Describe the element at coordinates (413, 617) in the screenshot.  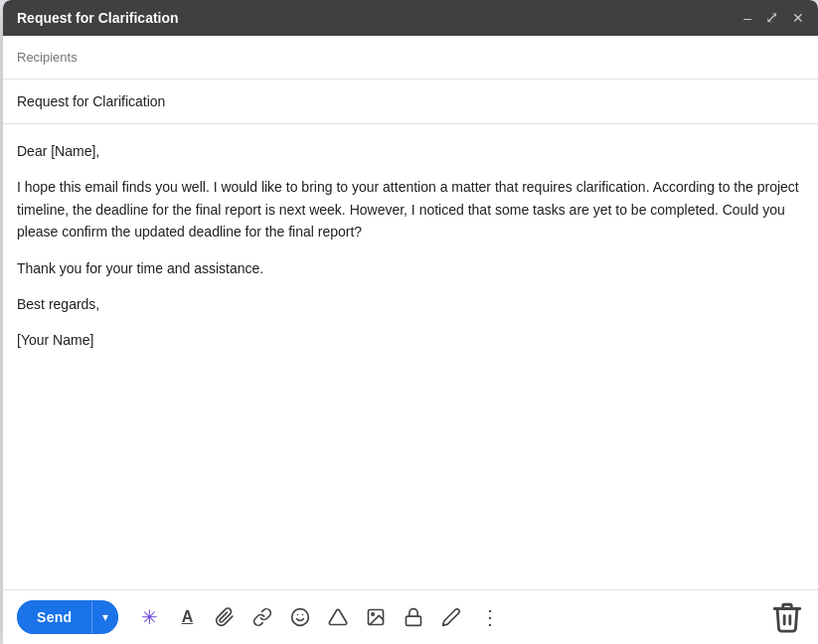
I see `lock-icon` at that location.